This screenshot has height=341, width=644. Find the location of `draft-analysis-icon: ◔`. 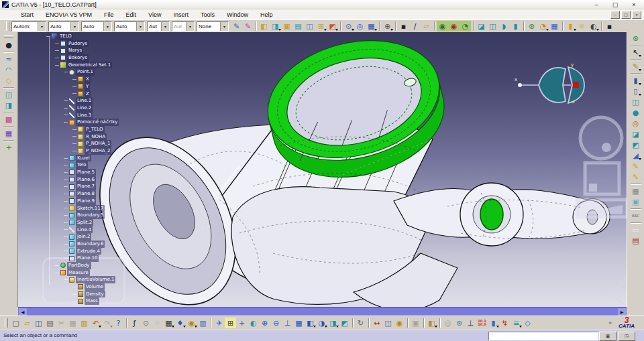

draft-analysis-icon: ◔ is located at coordinates (543, 26).